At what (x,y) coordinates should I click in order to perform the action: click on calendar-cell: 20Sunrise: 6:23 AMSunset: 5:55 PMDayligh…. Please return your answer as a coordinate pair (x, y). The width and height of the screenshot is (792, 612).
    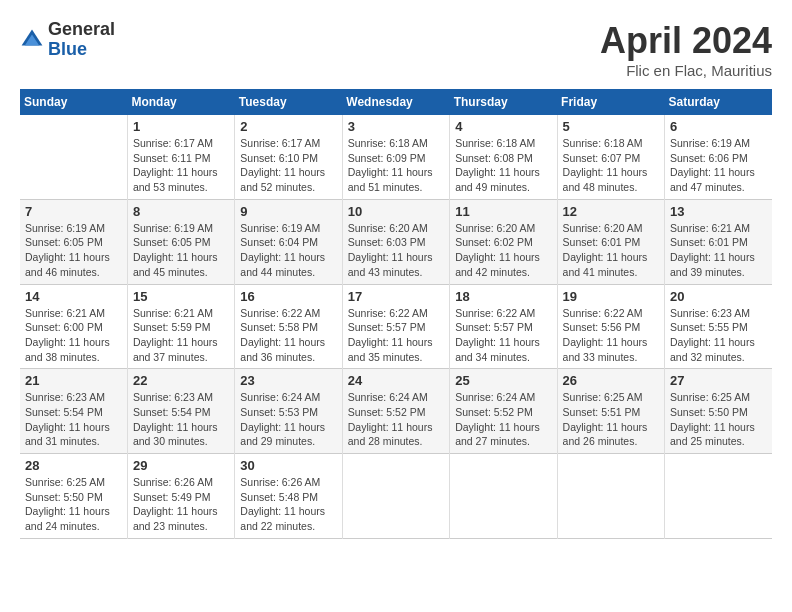
    Looking at the image, I should click on (718, 326).